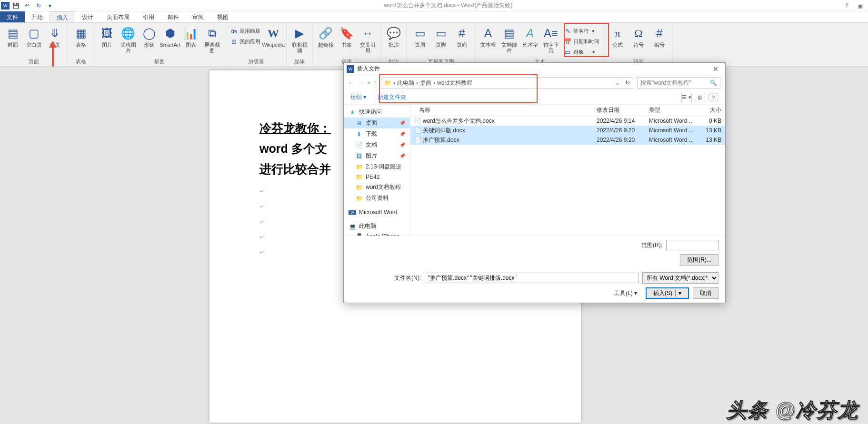 Image resolution: width=868 pixels, height=424 pixels. Describe the element at coordinates (671, 110) in the screenshot. I see `col-type: 类型` at that location.